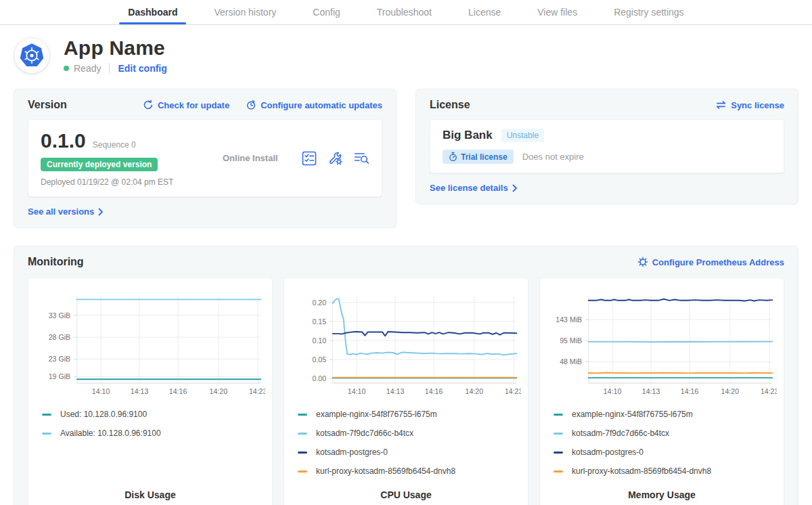  Describe the element at coordinates (319, 378) in the screenshot. I see `svg-text: 0.00` at that location.